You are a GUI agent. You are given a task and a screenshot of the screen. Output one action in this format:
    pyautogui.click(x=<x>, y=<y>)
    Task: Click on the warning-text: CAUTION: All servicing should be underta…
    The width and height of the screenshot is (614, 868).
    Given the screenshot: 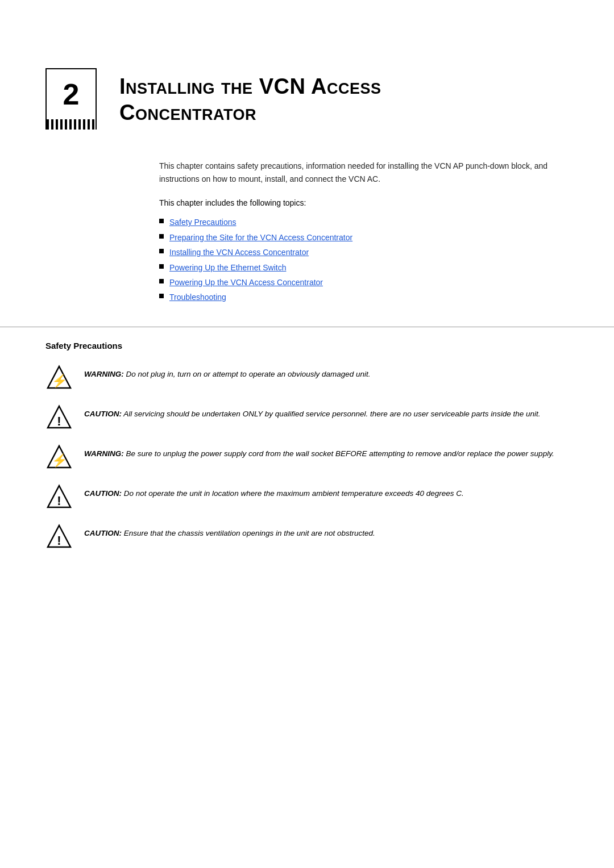 What is the action you would take?
    pyautogui.click(x=312, y=412)
    